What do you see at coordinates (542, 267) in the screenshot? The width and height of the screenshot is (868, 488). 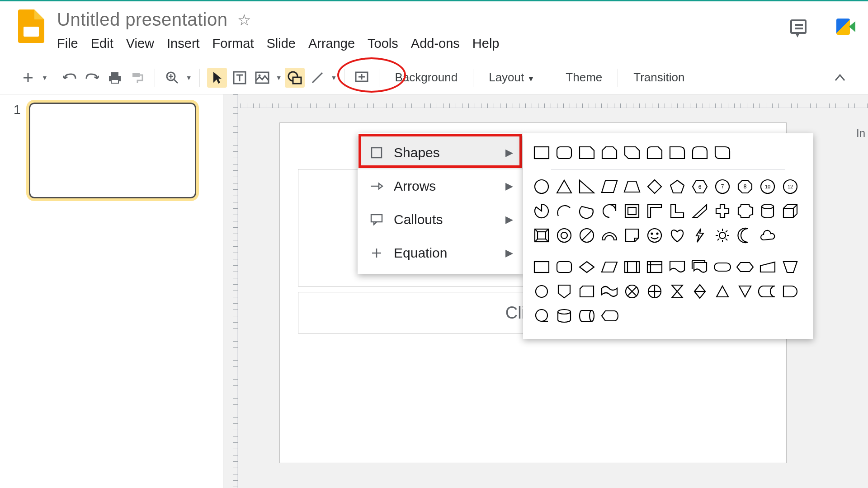 I see `shape-flow-process` at bounding box center [542, 267].